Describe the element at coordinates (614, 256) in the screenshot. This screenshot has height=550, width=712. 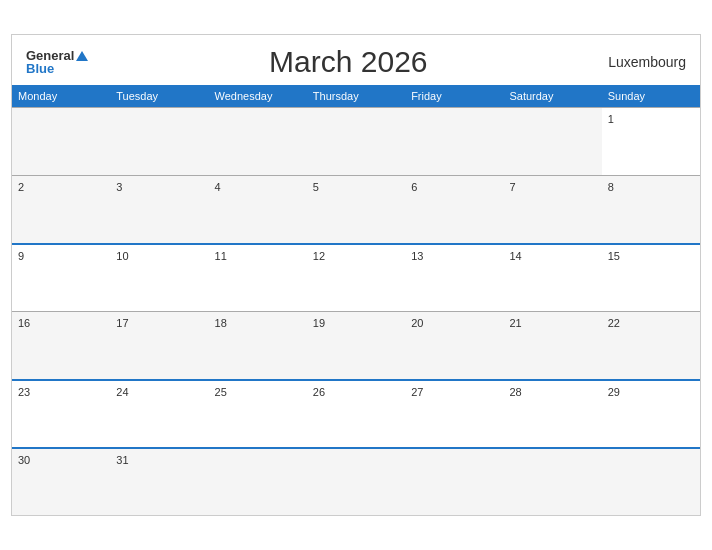
I see `day-number: 15` at that location.